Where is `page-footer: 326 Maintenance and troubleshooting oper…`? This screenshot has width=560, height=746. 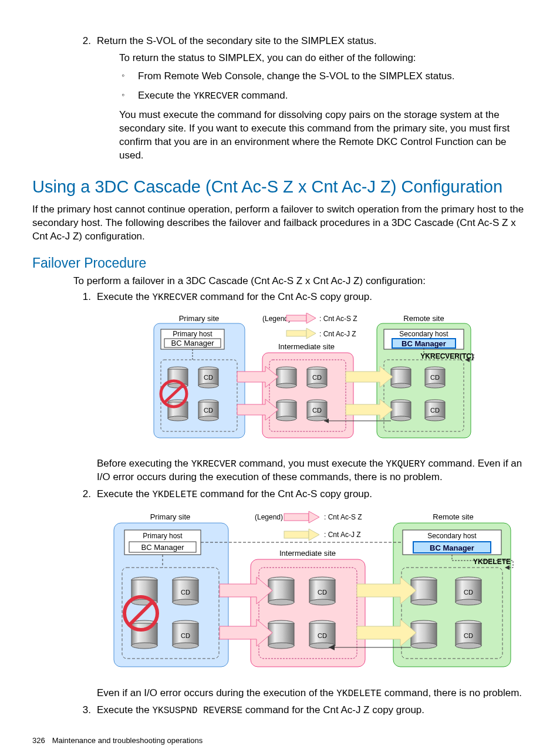 page-footer: 326 Maintenance and troubleshooting oper… is located at coordinates (280, 741).